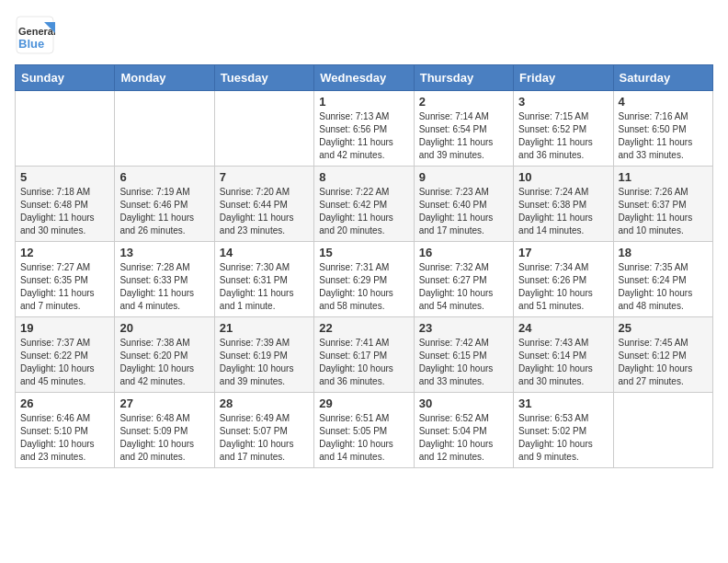  What do you see at coordinates (663, 78) in the screenshot?
I see `dow-header-saturday: Saturday` at bounding box center [663, 78].